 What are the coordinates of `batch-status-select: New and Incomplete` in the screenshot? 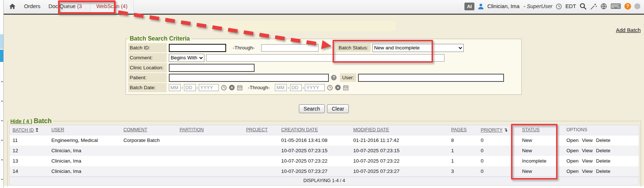 It's located at (418, 48).